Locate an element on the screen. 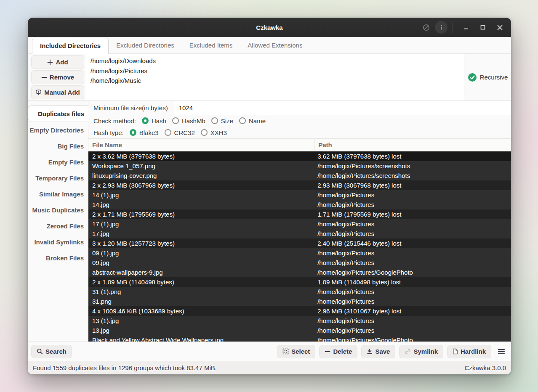 This screenshot has height=392, width=538. sidebar-item: Music Duplicates is located at coordinates (58, 210).